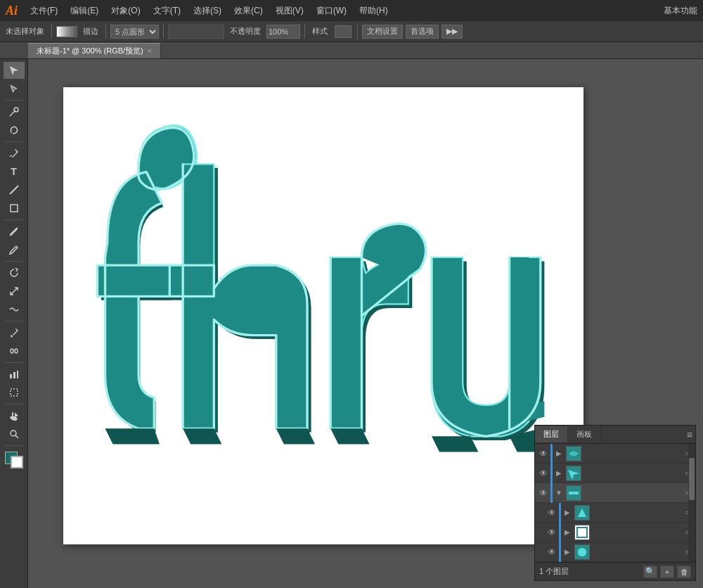 Image resolution: width=703 pixels, height=588 pixels. What do you see at coordinates (11, 11) in the screenshot?
I see `app-logo: Ai` at bounding box center [11, 11].